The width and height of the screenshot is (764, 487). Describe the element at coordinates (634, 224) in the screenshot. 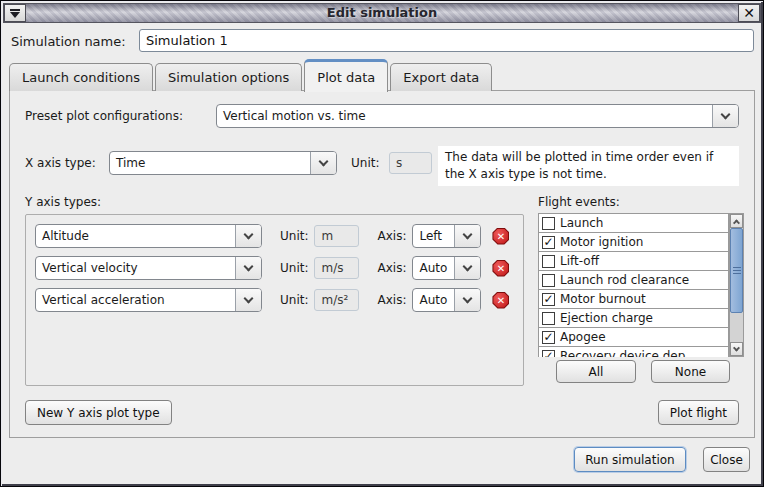

I see `flight-event-item: Launch` at that location.